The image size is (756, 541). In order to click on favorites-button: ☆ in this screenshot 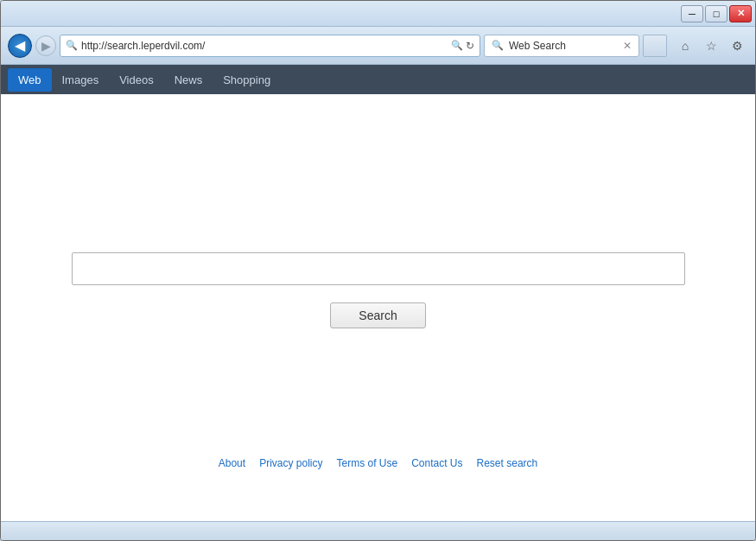, I will do `click(711, 46)`.